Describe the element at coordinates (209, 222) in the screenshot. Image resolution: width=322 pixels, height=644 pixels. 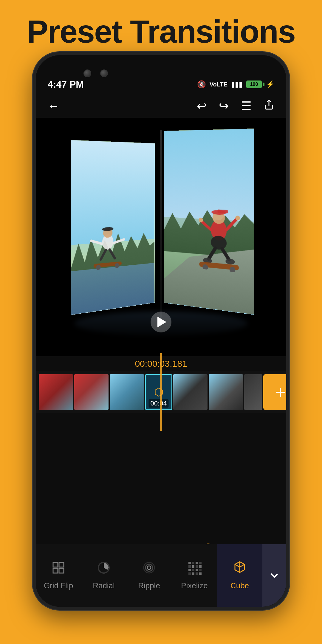
I see `cube-face-right` at that location.